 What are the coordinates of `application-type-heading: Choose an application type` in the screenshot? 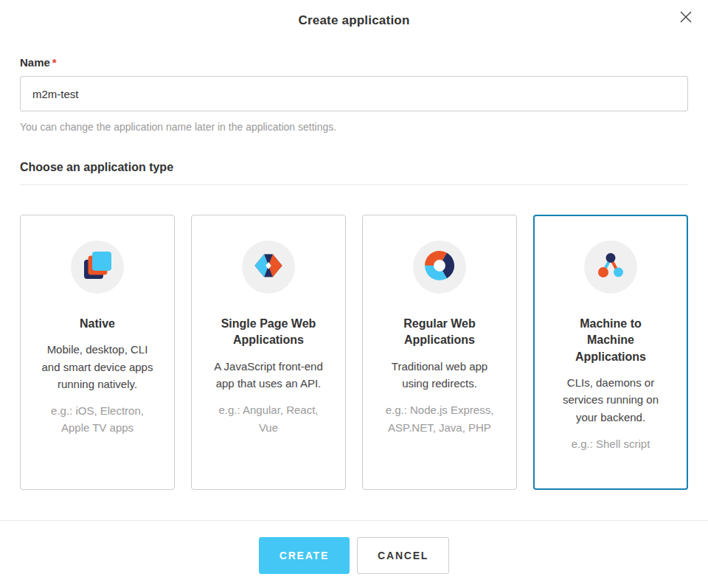 It's located at (354, 167).